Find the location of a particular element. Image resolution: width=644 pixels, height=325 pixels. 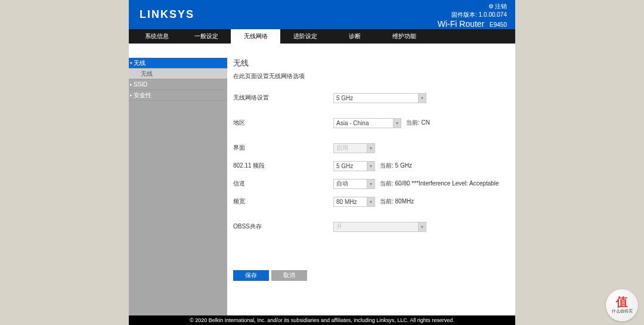

freq-label: 802.11 频段 is located at coordinates (283, 166).